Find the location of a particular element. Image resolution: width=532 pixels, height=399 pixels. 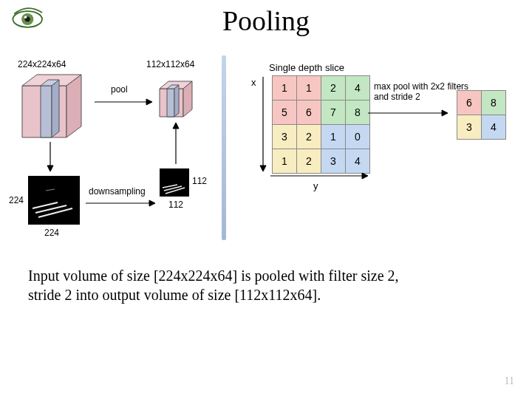

output-volume-box is located at coordinates (181, 100).